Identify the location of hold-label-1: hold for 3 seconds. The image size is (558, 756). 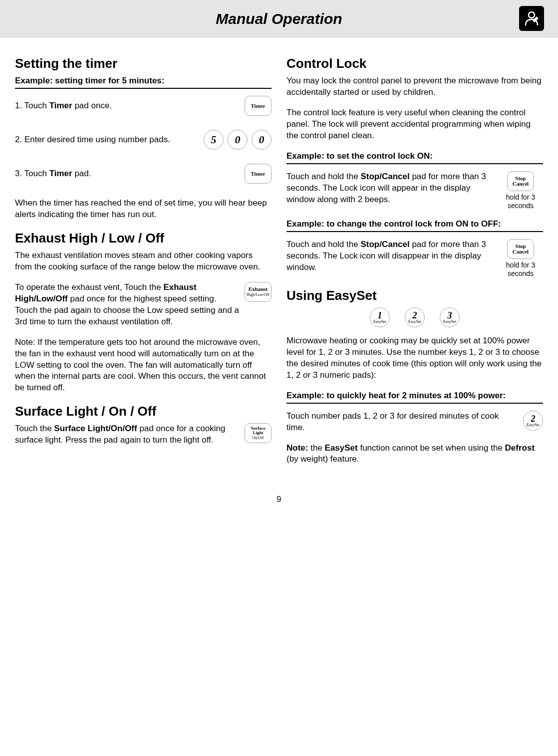
(521, 202).